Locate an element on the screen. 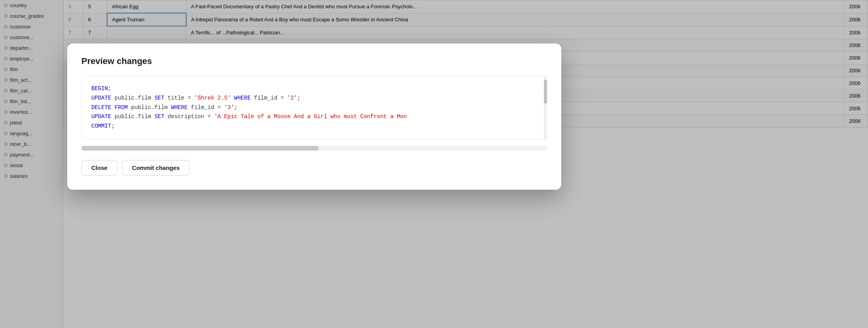  code-line-2: UPDATE public.film SET title = 'Shrek 2.… is located at coordinates (314, 98).